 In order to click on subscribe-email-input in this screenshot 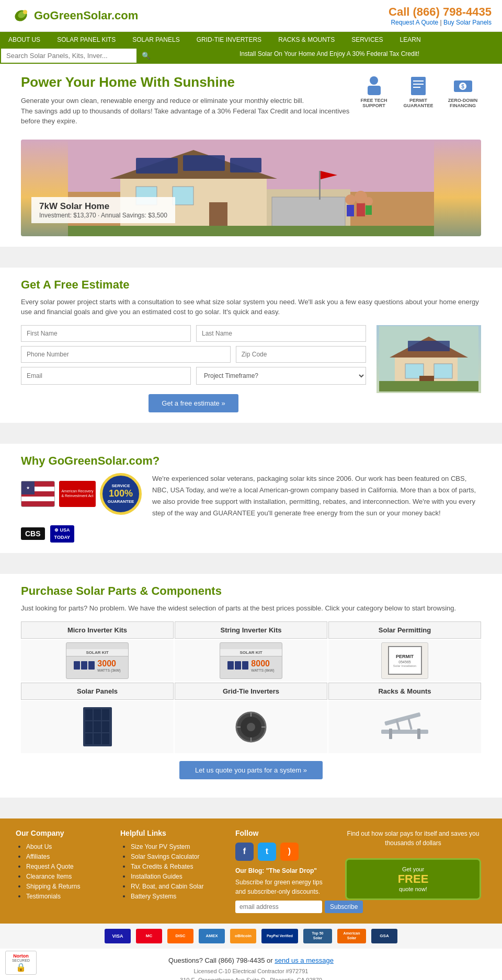, I will do `click(279, 907)`.